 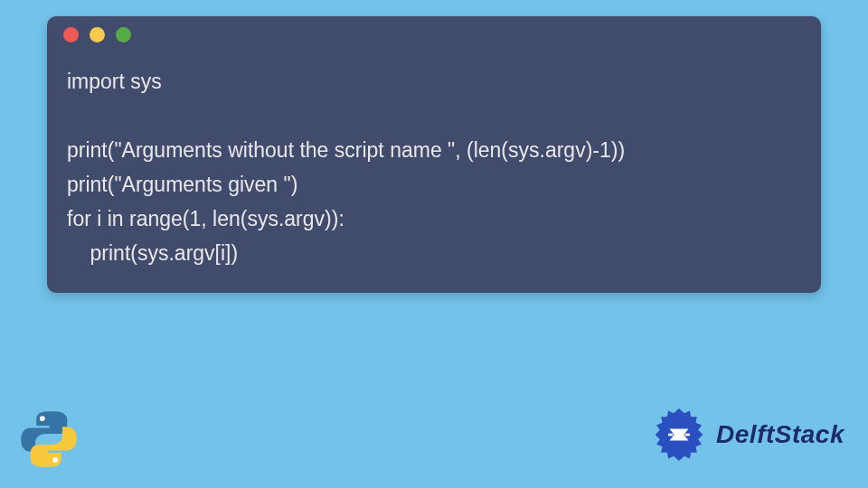 What do you see at coordinates (123, 34) in the screenshot?
I see `maximize-dot-icon` at bounding box center [123, 34].